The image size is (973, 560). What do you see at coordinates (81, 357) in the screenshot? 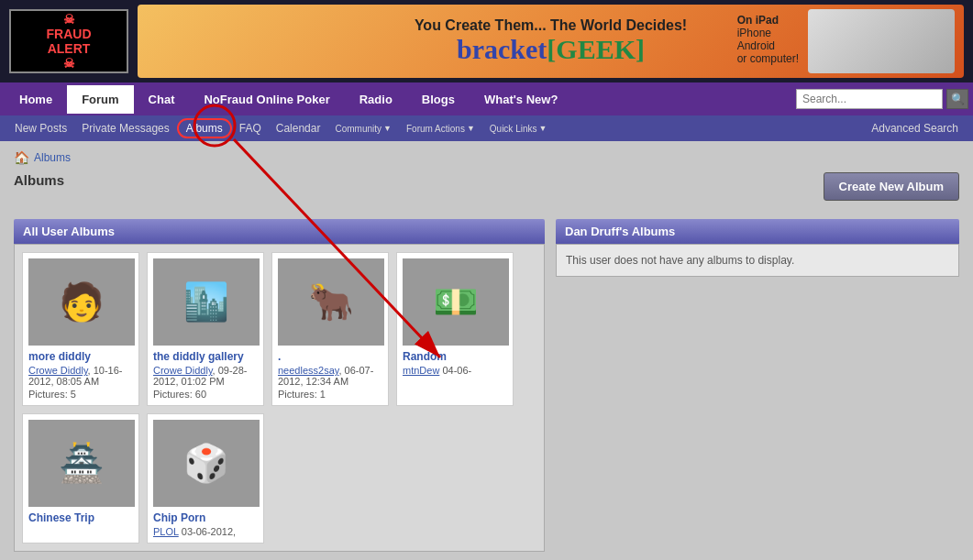
I see `album-name-link: more diddly` at bounding box center [81, 357].